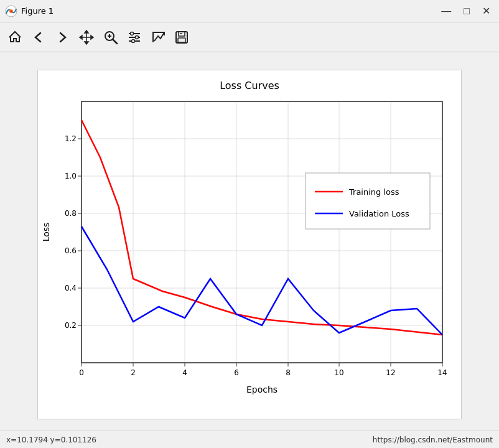 This screenshot has height=448, width=499. Describe the element at coordinates (71, 176) in the screenshot. I see `y-tick: 1.0` at that location.